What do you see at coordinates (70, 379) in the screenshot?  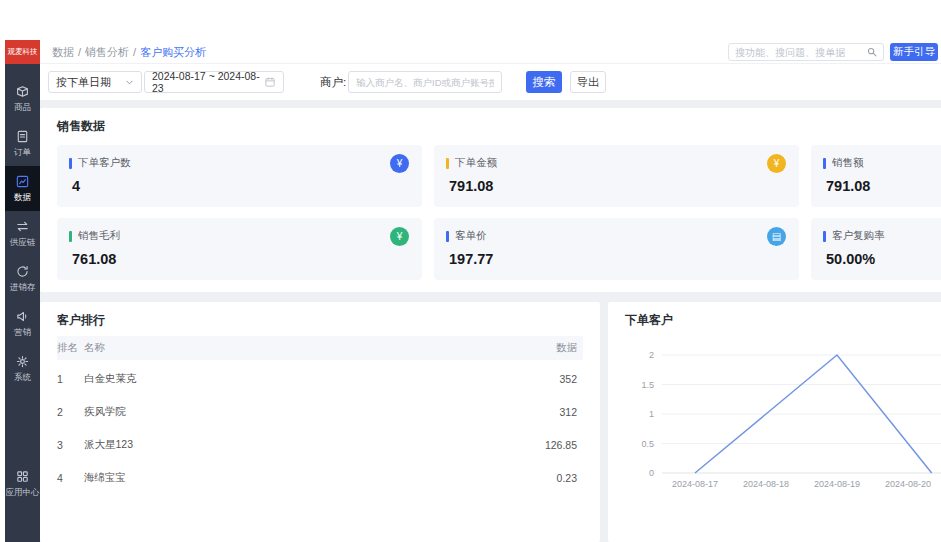 I see `rank-cell: 1` at bounding box center [70, 379].